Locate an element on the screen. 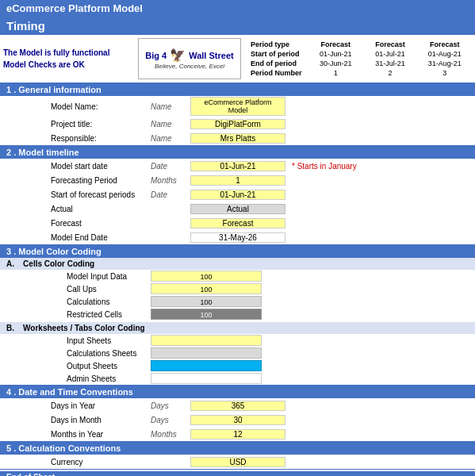  section-calc-title: Calculation Conventions is located at coordinates (70, 448).